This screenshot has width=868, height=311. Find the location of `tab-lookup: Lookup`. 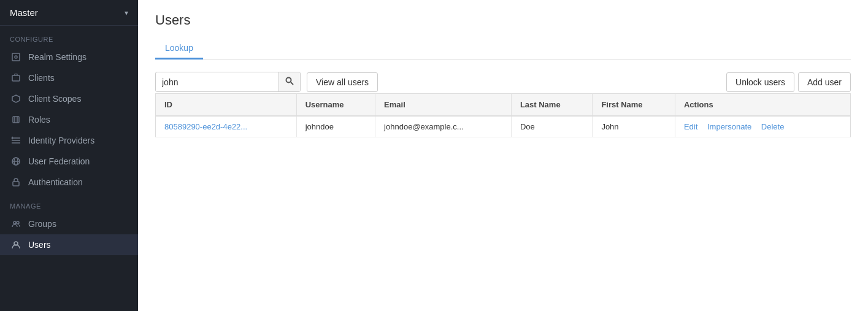

tab-lookup: Lookup is located at coordinates (179, 49).